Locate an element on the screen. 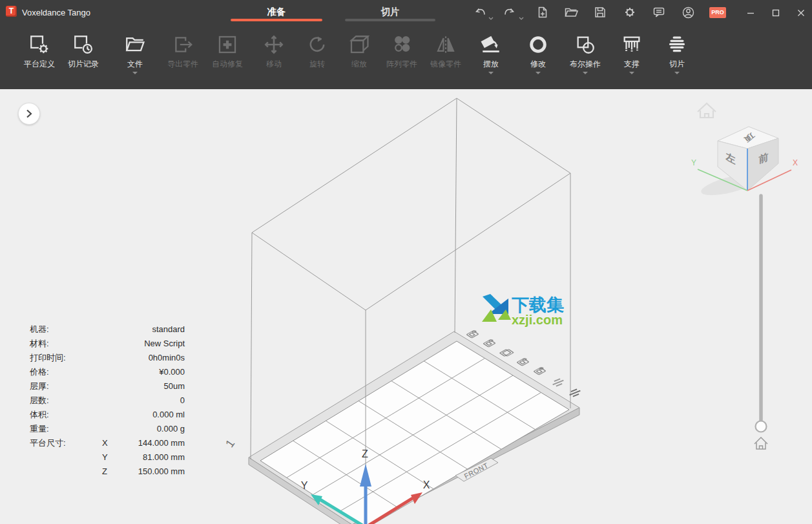 The height and width of the screenshot is (524, 812). toolbar-label: 阵列零件 is located at coordinates (402, 64).